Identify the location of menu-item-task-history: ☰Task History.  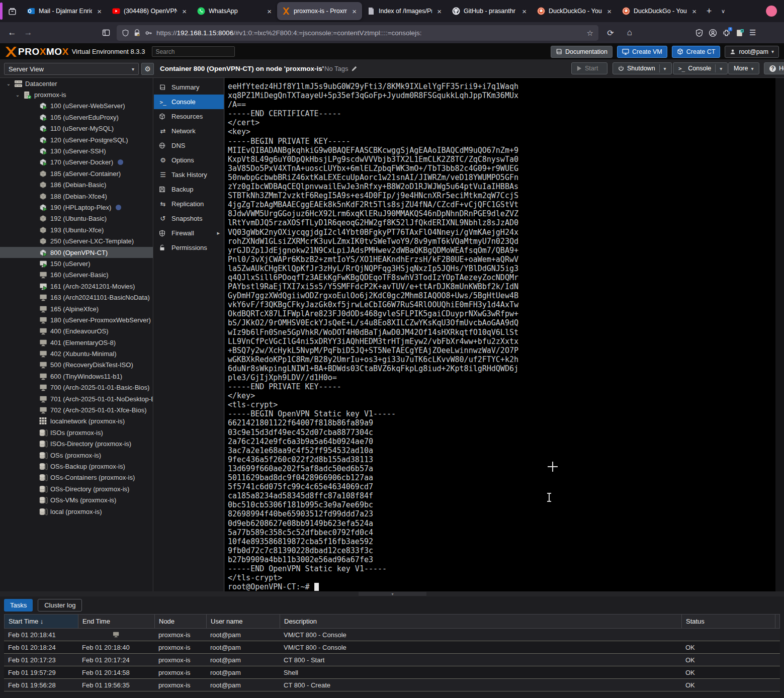
(189, 175).